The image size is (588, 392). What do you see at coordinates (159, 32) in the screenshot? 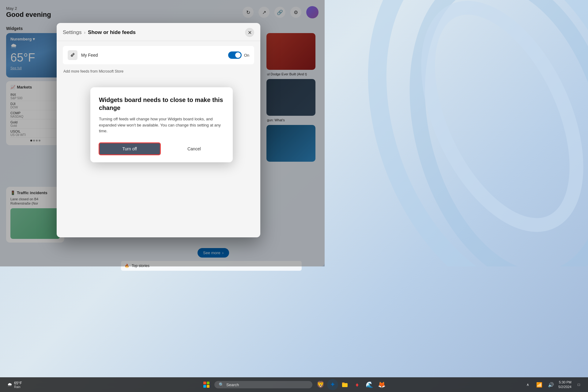
I see `settings-header: Settings › Show or hide feeds ✕` at bounding box center [159, 32].